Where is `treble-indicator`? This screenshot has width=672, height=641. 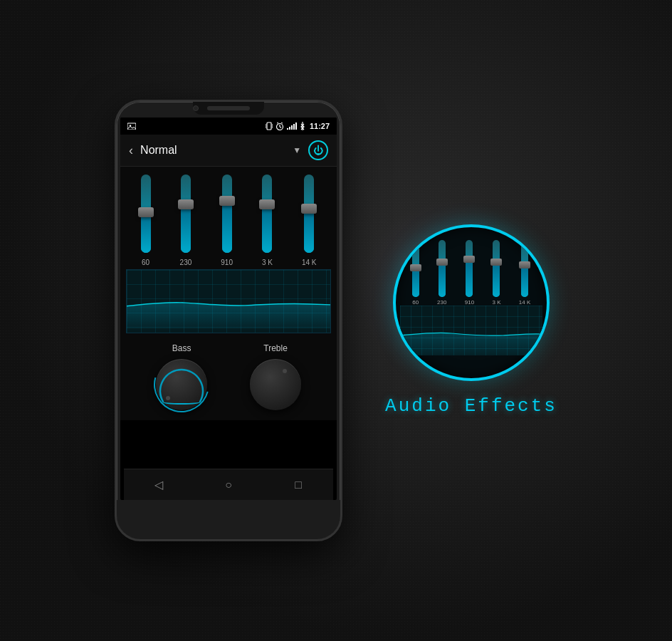 treble-indicator is located at coordinates (285, 371).